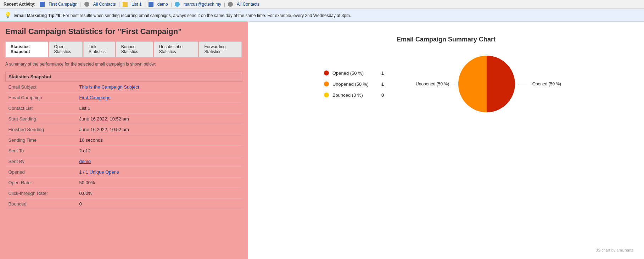 This screenshot has width=644, height=259. Describe the element at coordinates (41, 108) in the screenshot. I see `row-label-contact-list: Contact List` at that location.